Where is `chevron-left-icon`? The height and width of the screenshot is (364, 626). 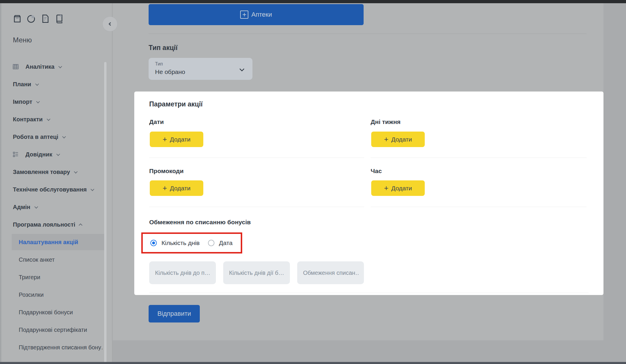
chevron-left-icon is located at coordinates (110, 24).